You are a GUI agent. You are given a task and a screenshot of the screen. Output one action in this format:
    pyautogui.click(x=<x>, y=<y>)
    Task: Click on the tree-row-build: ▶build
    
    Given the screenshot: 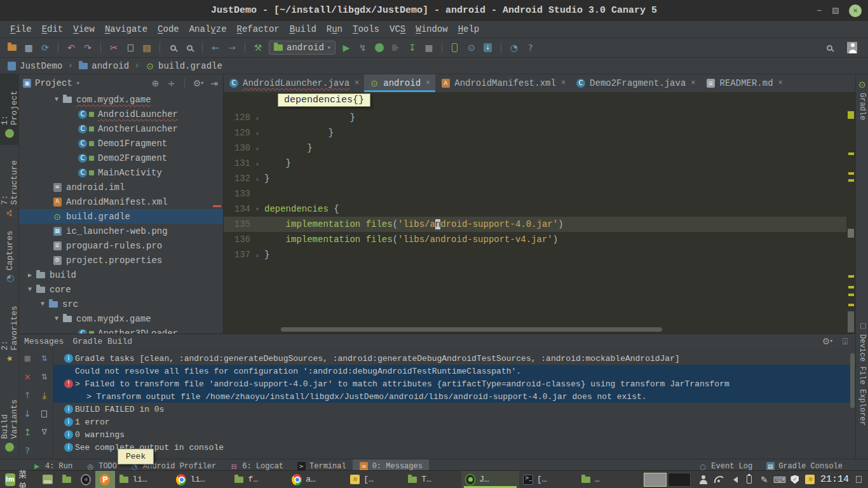 What is the action you would take?
    pyautogui.click(x=121, y=274)
    